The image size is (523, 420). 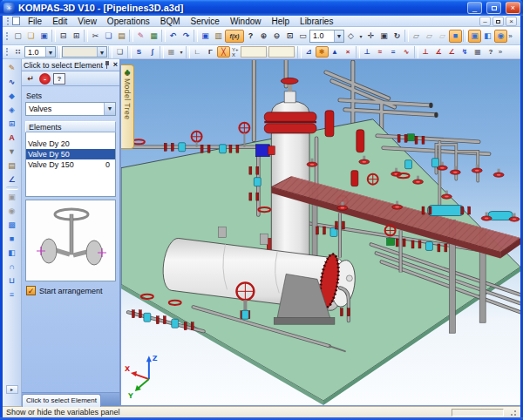 What do you see at coordinates (152, 52) in the screenshot?
I see `trim-curve-button: ∫` at bounding box center [152, 52].